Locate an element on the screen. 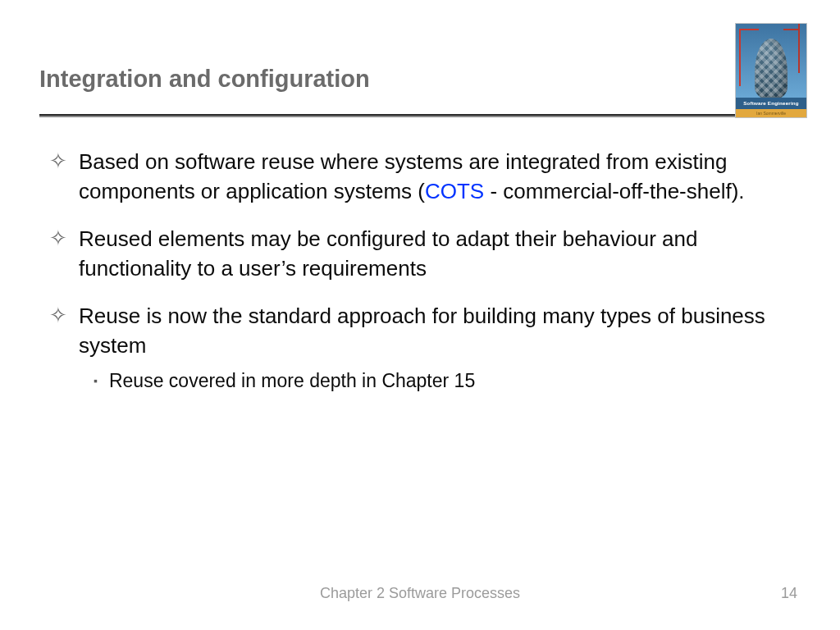 The width and height of the screenshot is (840, 630). sub-bullet-item: ▪ Reuse covered in more depth in Chapter… is located at coordinates (435, 381).